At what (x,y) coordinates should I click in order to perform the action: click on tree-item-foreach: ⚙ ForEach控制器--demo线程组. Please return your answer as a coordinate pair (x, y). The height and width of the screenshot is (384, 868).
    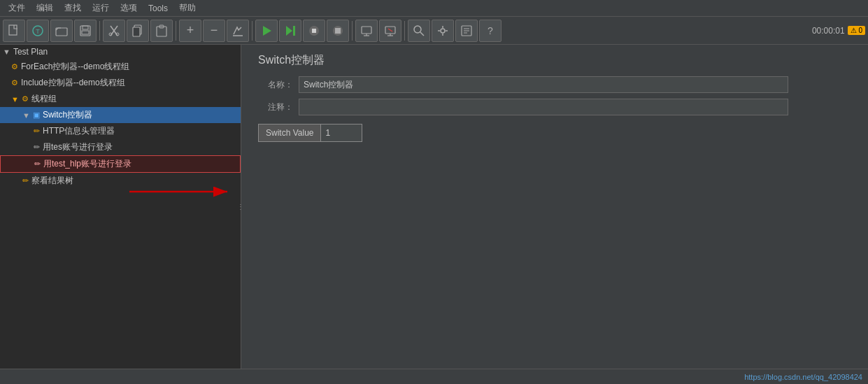
    Looking at the image, I should click on (120, 67).